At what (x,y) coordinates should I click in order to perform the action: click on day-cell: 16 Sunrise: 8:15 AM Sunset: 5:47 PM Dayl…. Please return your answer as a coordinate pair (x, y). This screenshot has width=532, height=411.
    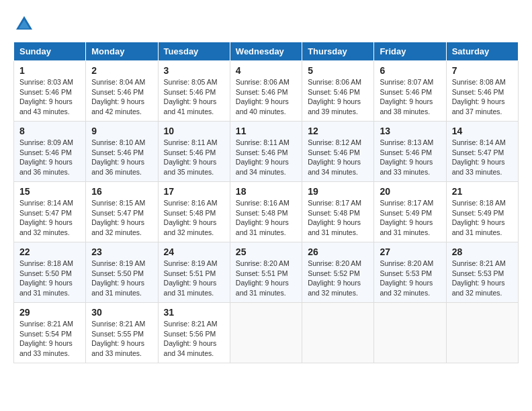
    Looking at the image, I should click on (122, 212).